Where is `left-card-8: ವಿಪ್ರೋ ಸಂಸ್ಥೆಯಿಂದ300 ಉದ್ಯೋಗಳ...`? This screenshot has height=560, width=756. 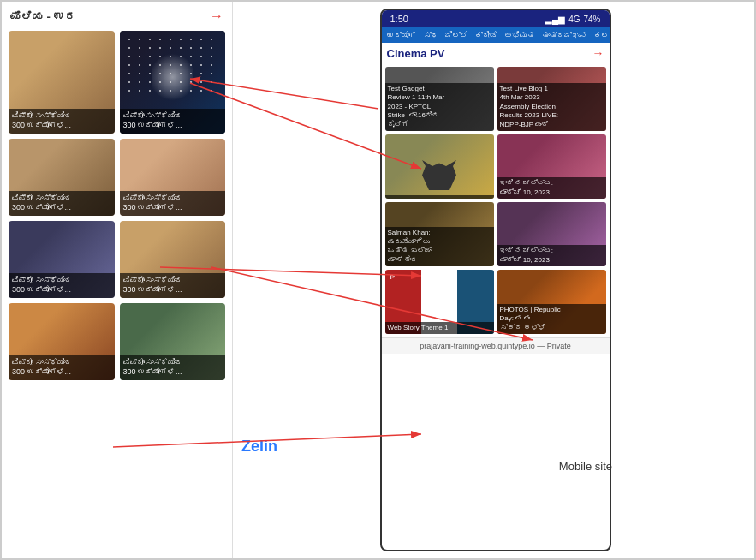
left-card-8: ವಿಪ್ರೋ ಸಂಸ್ಥೆಯಿಂದ300 ಉದ್ಯೋಗಳ... is located at coordinates (173, 342).